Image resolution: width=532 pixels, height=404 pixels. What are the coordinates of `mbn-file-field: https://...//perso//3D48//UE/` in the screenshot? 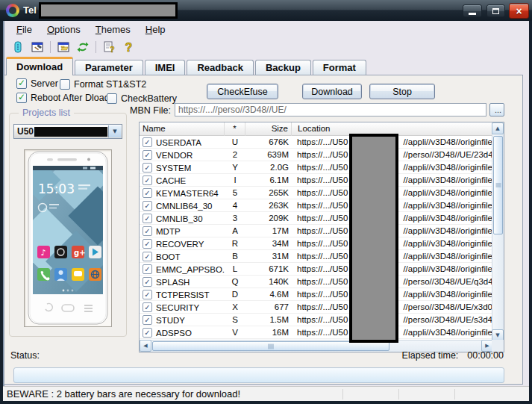 It's located at (331, 110).